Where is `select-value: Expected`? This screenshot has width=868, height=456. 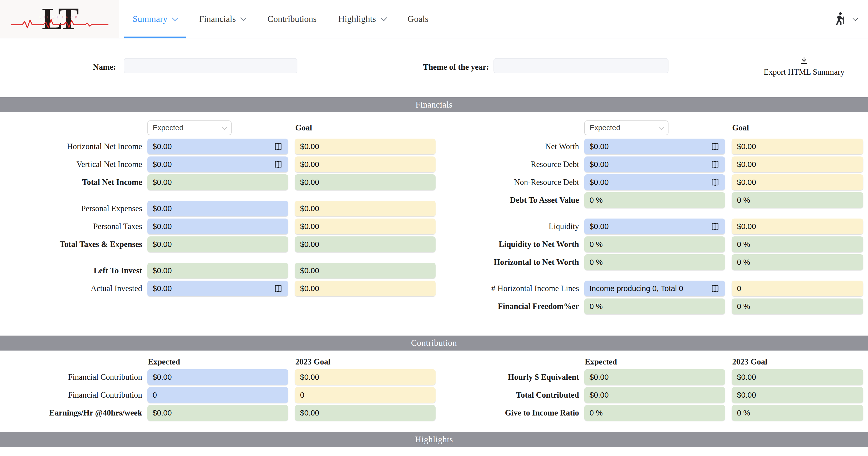
select-value: Expected is located at coordinates (605, 128).